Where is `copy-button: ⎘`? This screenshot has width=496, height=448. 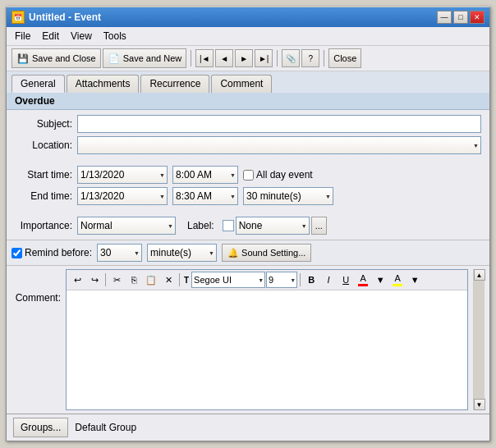
copy-button: ⎘ is located at coordinates (134, 280).